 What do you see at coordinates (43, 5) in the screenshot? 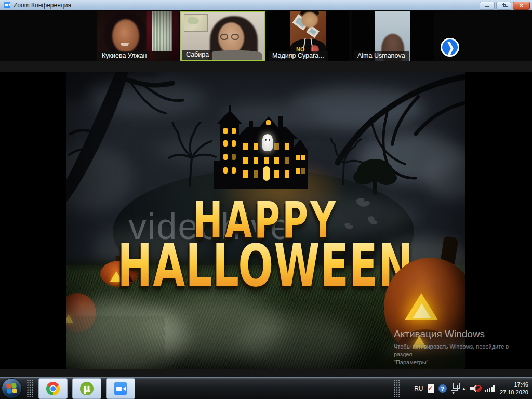
I see `window-title: Zoom Конференция` at bounding box center [43, 5].